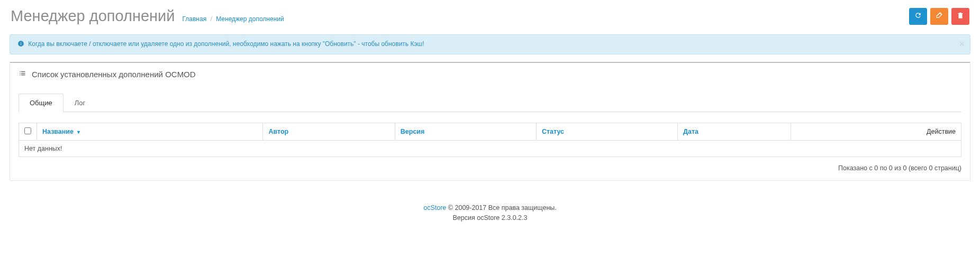 This screenshot has width=980, height=267. I want to click on eraser-icon, so click(939, 16).